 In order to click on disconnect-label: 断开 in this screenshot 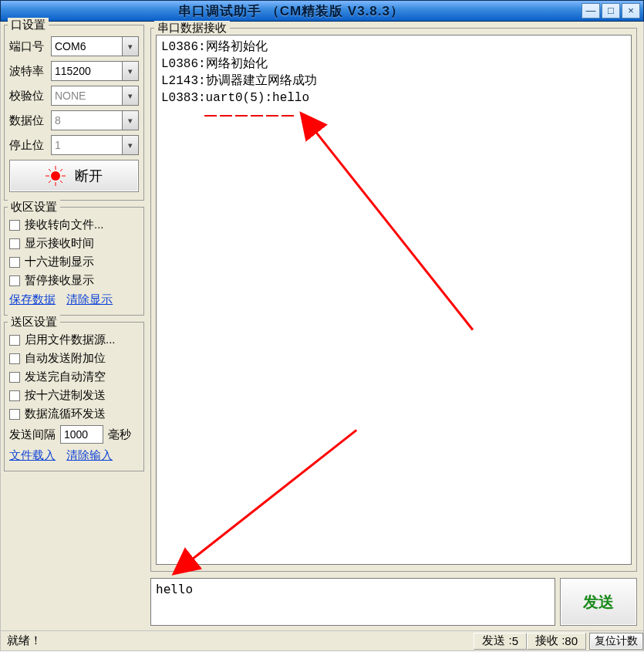, I will do `click(89, 176)`.